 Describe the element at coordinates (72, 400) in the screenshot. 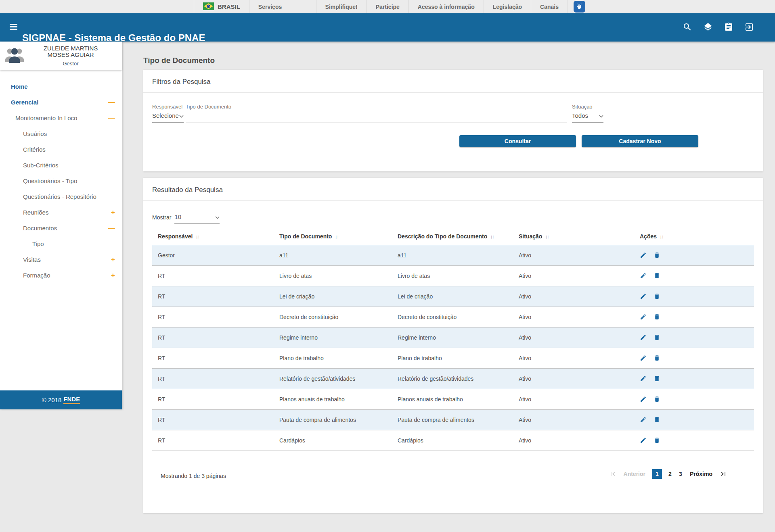

I see `fnde-link: FNDE` at that location.